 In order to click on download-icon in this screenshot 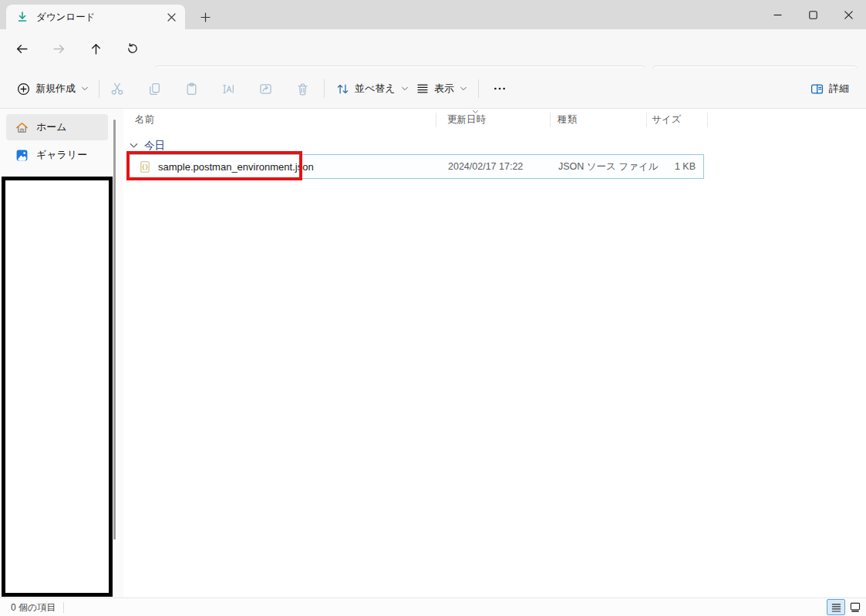, I will do `click(22, 17)`.